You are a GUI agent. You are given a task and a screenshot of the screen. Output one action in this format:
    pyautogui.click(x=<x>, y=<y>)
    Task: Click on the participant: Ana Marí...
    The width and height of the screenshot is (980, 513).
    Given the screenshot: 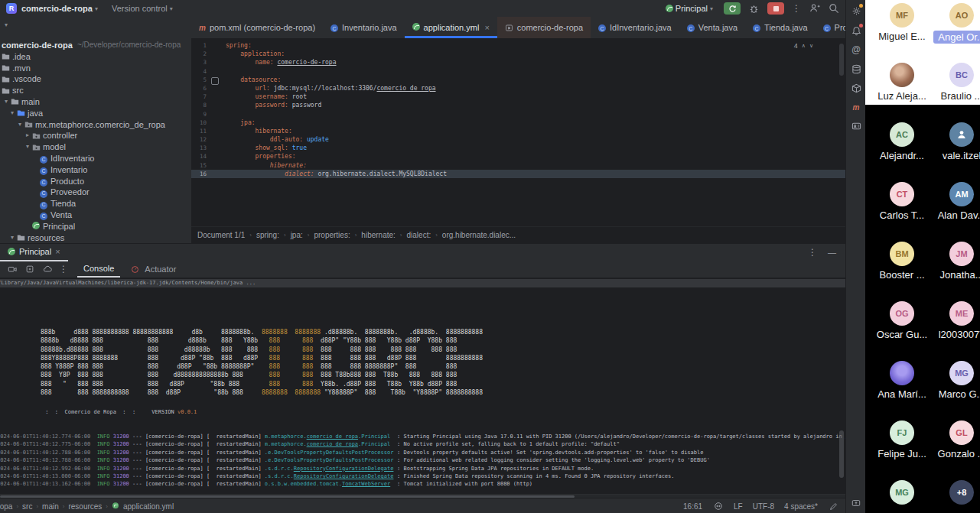 What is the action you would take?
    pyautogui.click(x=903, y=381)
    